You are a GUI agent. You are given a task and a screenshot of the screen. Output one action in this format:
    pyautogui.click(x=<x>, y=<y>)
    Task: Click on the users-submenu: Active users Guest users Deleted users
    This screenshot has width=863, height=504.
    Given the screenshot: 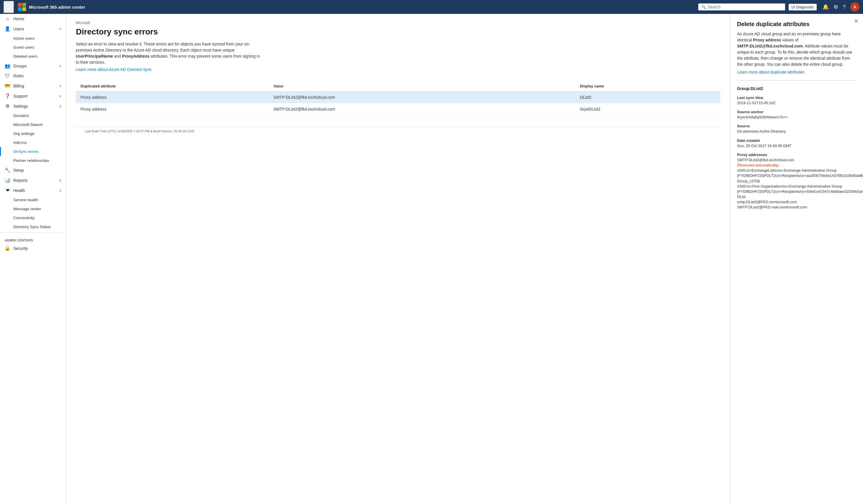 What is the action you would take?
    pyautogui.click(x=33, y=47)
    